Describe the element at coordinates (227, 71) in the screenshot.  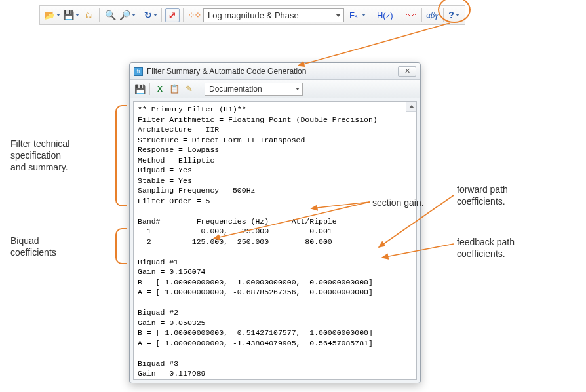
I see `dialog-title-text: Filter Summary & Automatic Code Generati…` at that location.